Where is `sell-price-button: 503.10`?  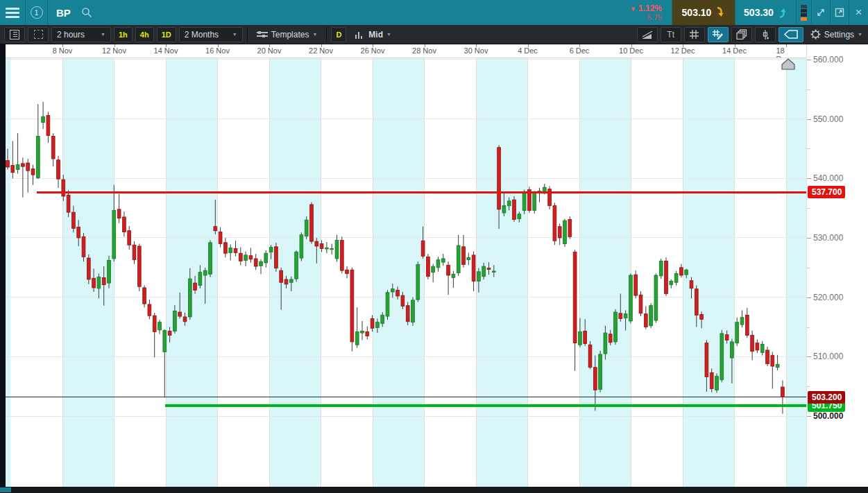 sell-price-button: 503.10 is located at coordinates (704, 12).